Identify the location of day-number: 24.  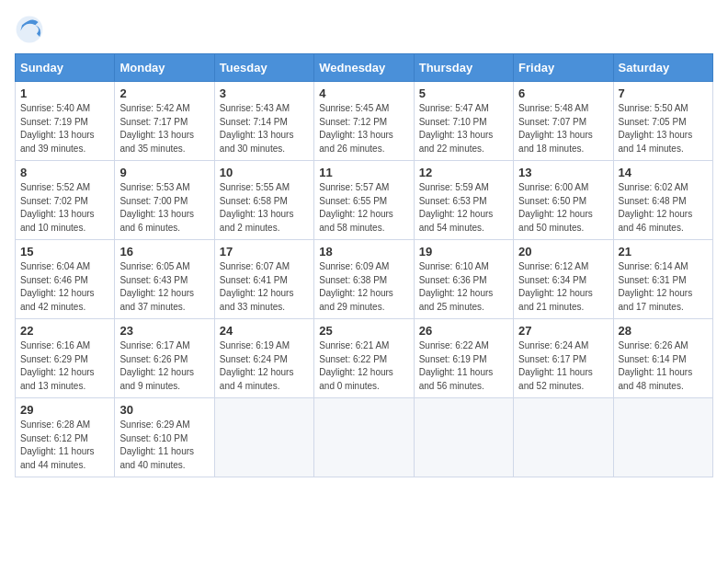
(265, 331).